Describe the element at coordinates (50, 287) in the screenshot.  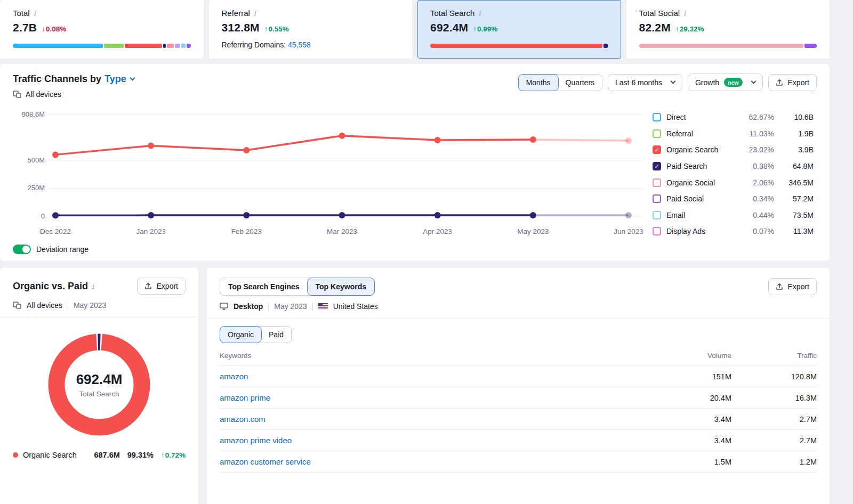
I see `panel-title: Organic vs. Paid` at that location.